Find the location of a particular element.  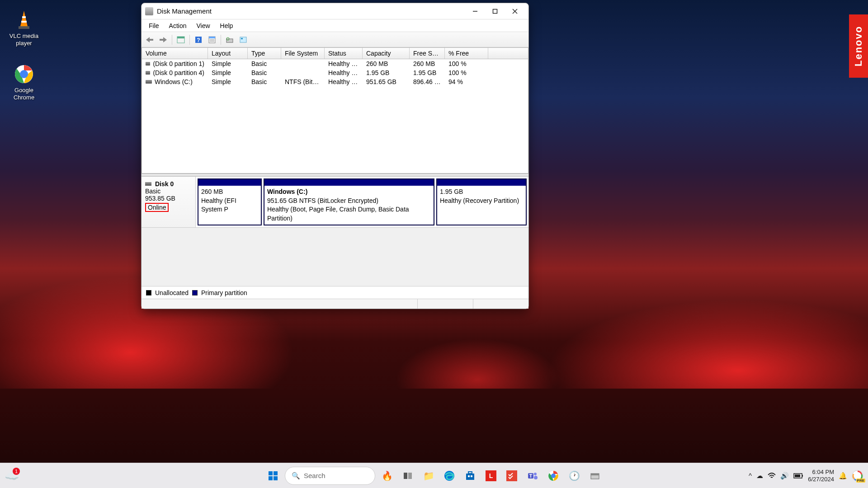

taskbar-flame-icon: 🔥 is located at coordinates (387, 476).